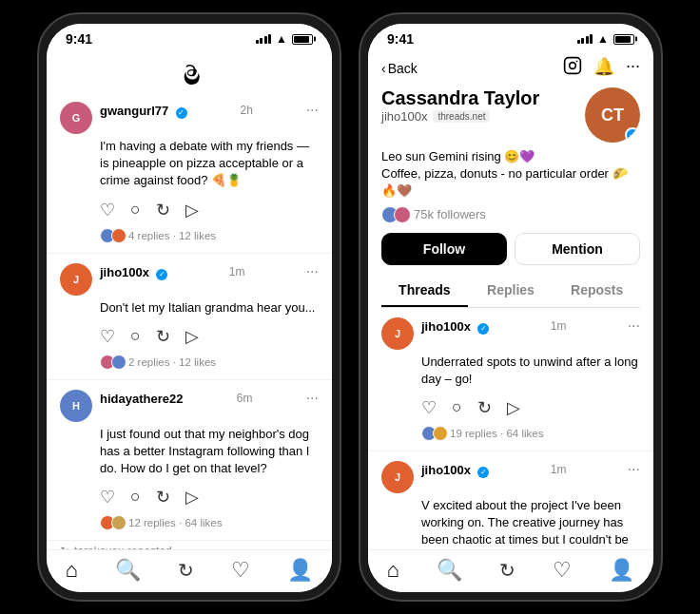 This screenshot has height=614, width=700. What do you see at coordinates (238, 272) in the screenshot?
I see `post-2-time: 1m` at bounding box center [238, 272].